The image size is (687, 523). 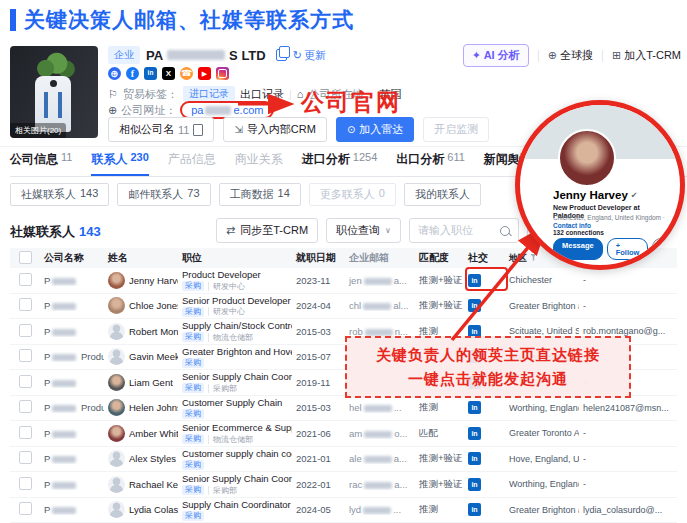 What do you see at coordinates (442, 194) in the screenshot?
I see `chip-4-我的联系人: 我的联系人` at bounding box center [442, 194].